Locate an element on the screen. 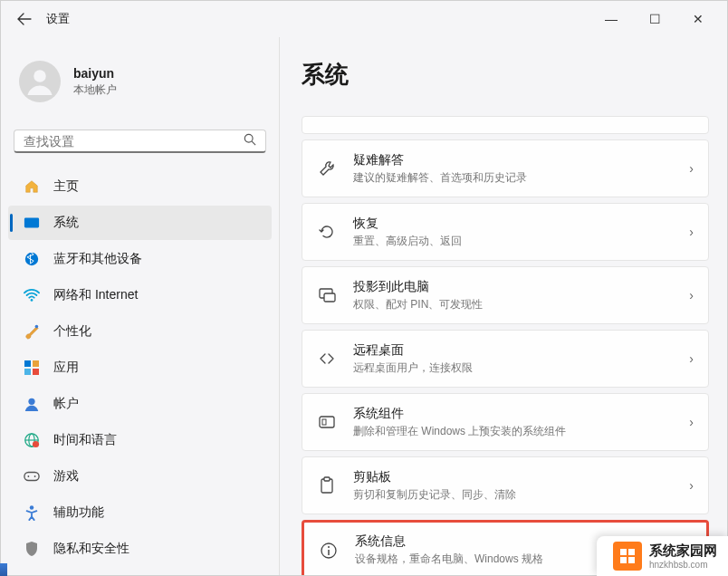 This screenshot has height=576, width=728. globe-icon is located at coordinates (32, 440).